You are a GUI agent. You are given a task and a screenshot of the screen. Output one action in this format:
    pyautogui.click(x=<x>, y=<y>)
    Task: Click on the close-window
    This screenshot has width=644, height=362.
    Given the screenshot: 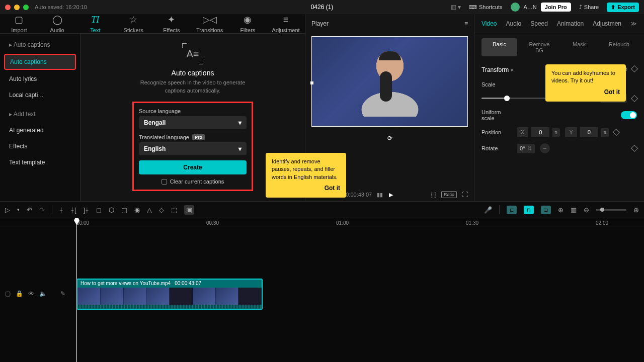 What is the action you would take?
    pyautogui.click(x=8, y=7)
    